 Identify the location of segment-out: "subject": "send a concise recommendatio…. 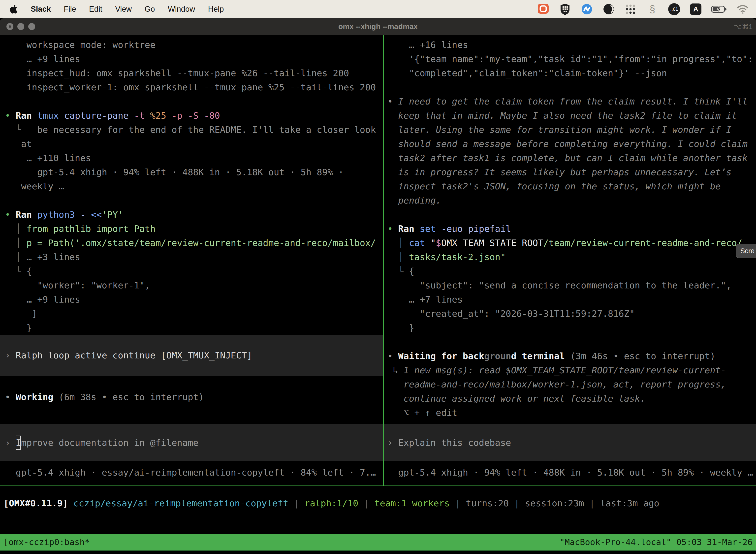
(560, 285).